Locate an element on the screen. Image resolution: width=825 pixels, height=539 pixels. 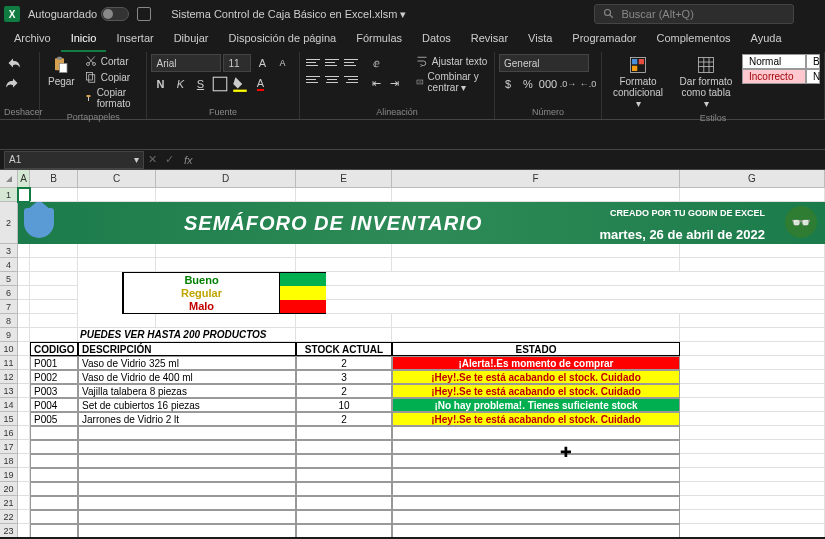
formula-input is located at coordinates (512, 160).